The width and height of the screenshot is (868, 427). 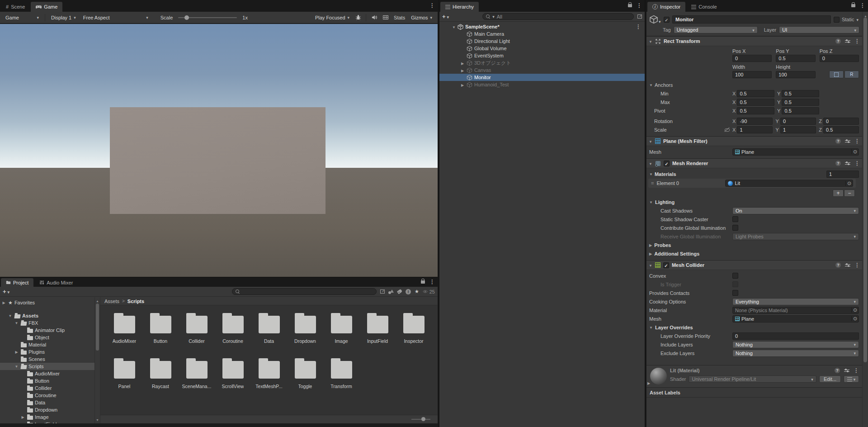 What do you see at coordinates (160, 332) in the screenshot?
I see `asset-folder-item: Button` at bounding box center [160, 332].